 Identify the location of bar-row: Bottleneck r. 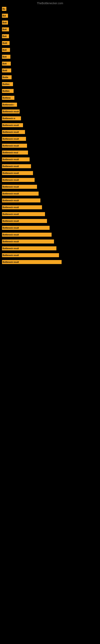
(50, 104).